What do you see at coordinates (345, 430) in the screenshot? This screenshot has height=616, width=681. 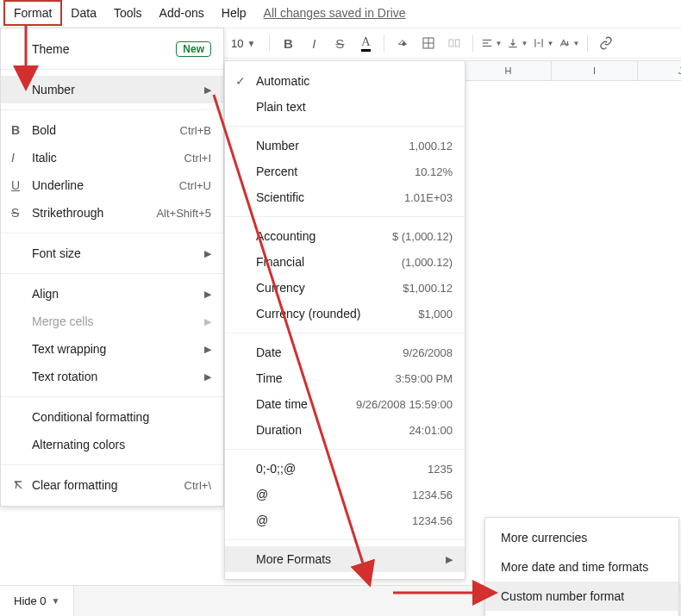 I see `menu-item-number-format: Duration24:01:00` at bounding box center [345, 430].